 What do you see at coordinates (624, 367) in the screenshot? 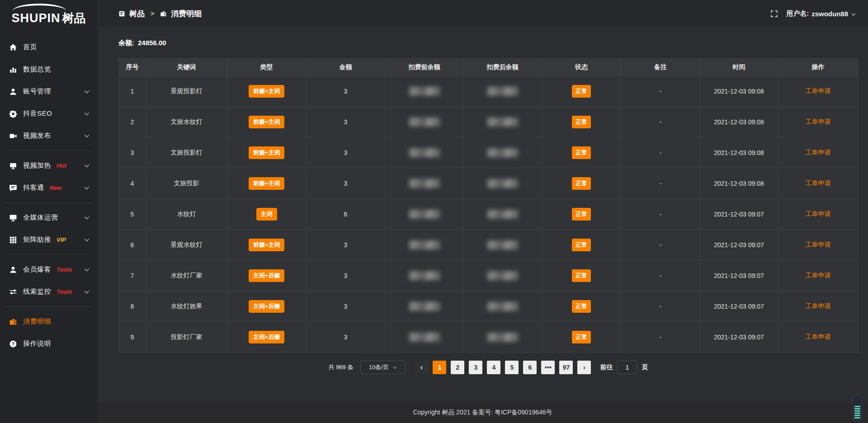
I see `pagination-jump: 前往 页` at bounding box center [624, 367].